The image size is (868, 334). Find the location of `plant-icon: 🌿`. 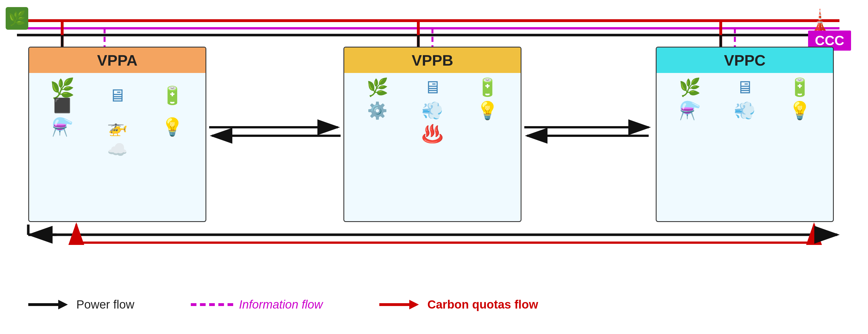

plant-icon: 🌿 is located at coordinates (17, 18).